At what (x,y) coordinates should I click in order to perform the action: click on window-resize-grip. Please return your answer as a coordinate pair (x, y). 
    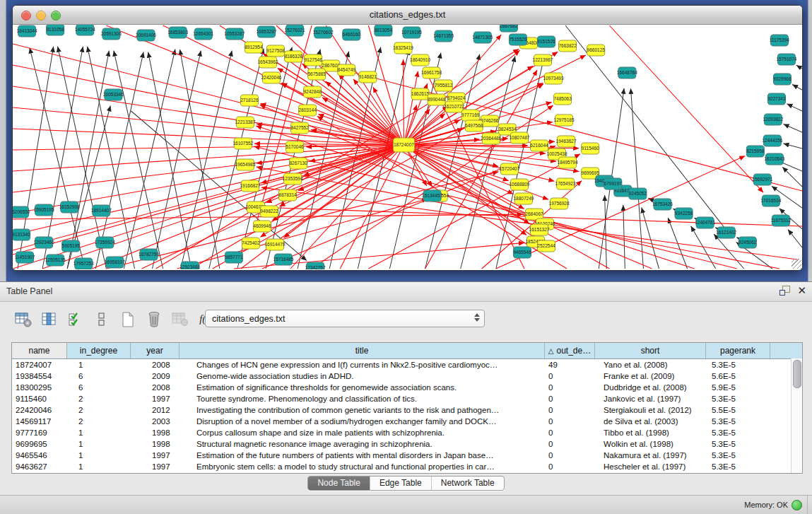
    Looking at the image, I should click on (796, 264).